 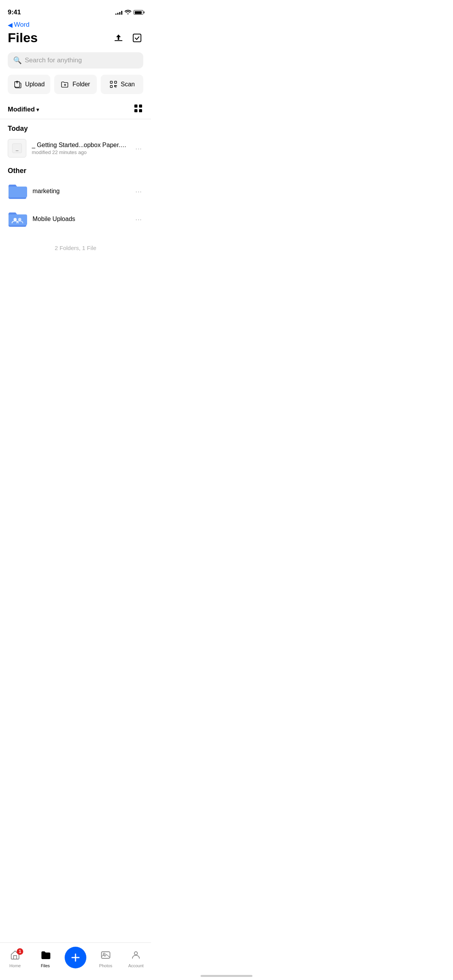 What do you see at coordinates (23, 110) in the screenshot?
I see `sort-selector: Modified ▾` at bounding box center [23, 110].